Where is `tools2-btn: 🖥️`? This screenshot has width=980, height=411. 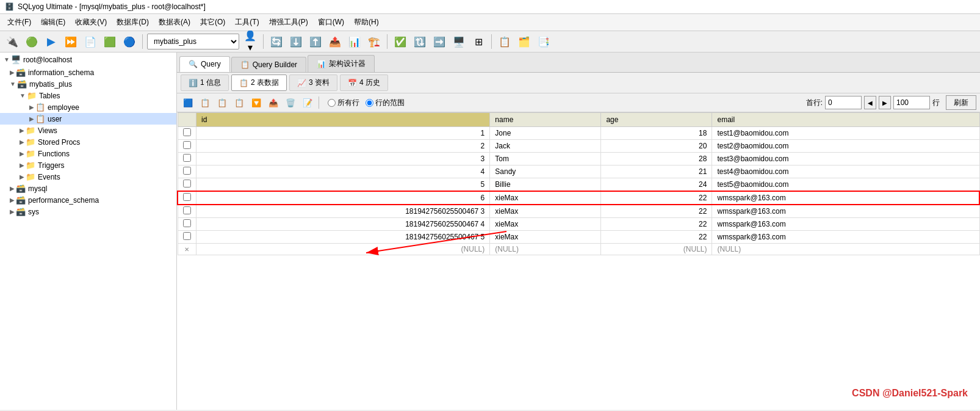 tools2-btn: 🖥️ is located at coordinates (459, 42).